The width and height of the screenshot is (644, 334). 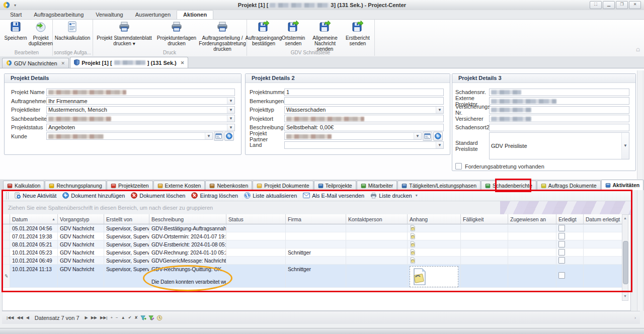 What do you see at coordinates (609, 5) in the screenshot?
I see `minimize-button: ▁` at bounding box center [609, 5].